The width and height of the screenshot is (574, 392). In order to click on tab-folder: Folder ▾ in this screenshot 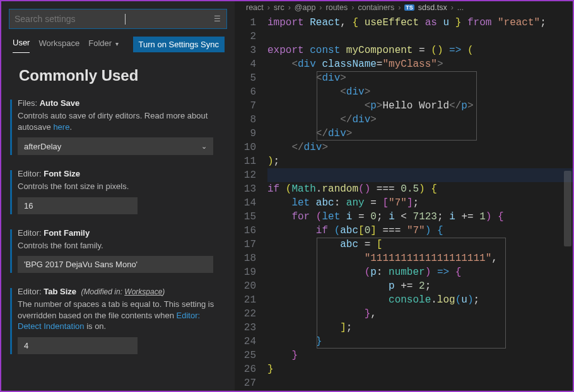, I will do `click(103, 44)`.